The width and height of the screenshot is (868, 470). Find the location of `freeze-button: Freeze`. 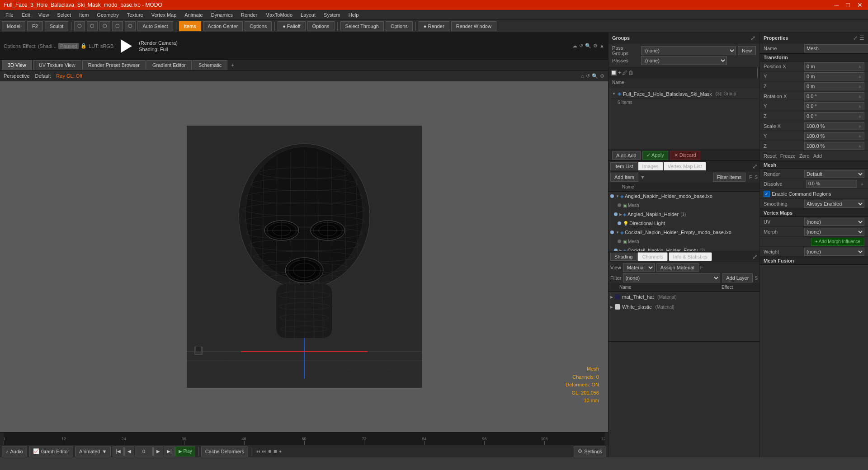

freeze-button: Freeze is located at coordinates (788, 156).